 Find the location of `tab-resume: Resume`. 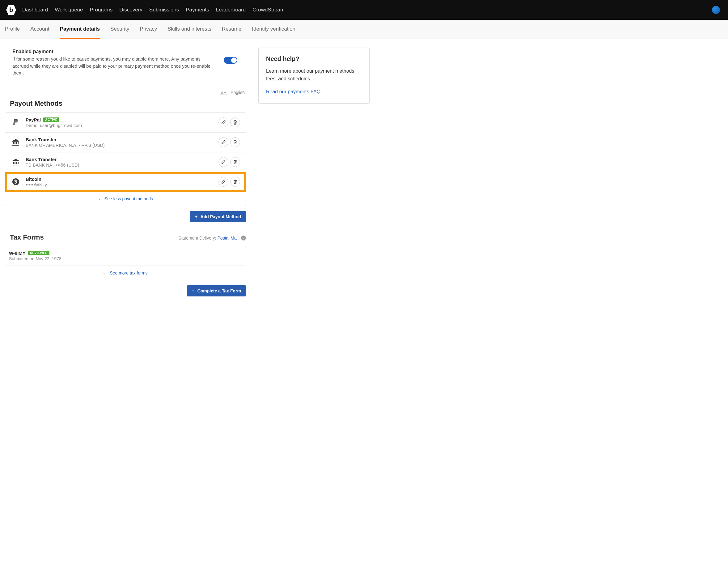

tab-resume: Resume is located at coordinates (232, 29).